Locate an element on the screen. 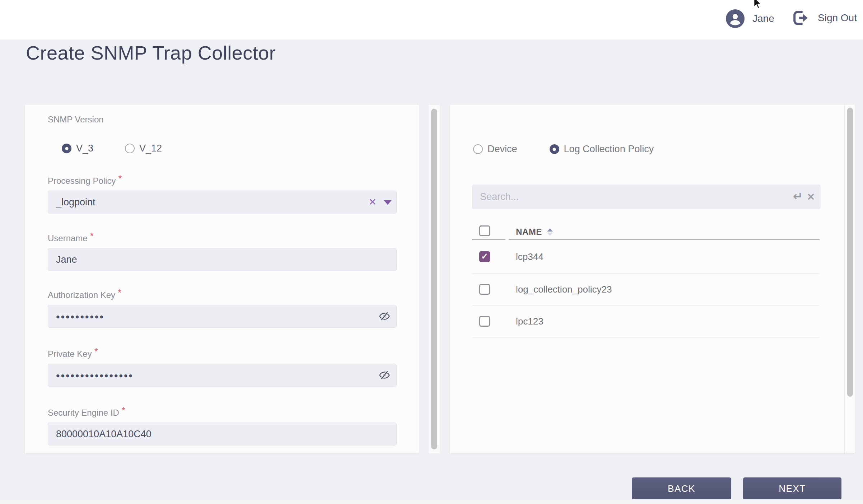  processing-policy-value: _logpoint is located at coordinates (222, 202).